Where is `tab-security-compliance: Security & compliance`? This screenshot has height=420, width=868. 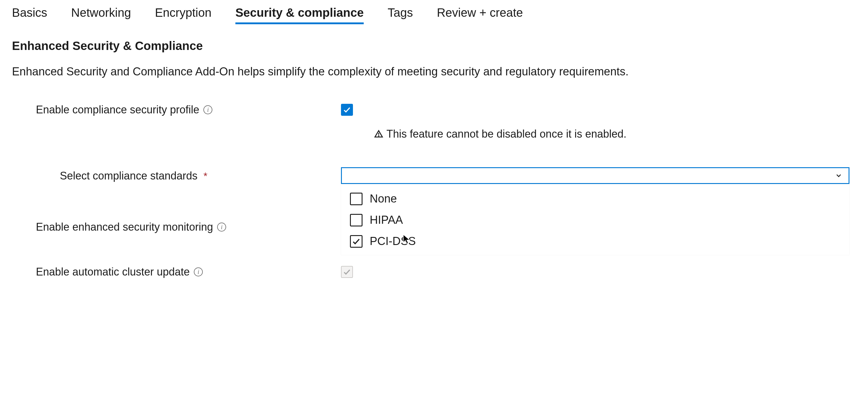 tab-security-compliance: Security & compliance is located at coordinates (300, 15).